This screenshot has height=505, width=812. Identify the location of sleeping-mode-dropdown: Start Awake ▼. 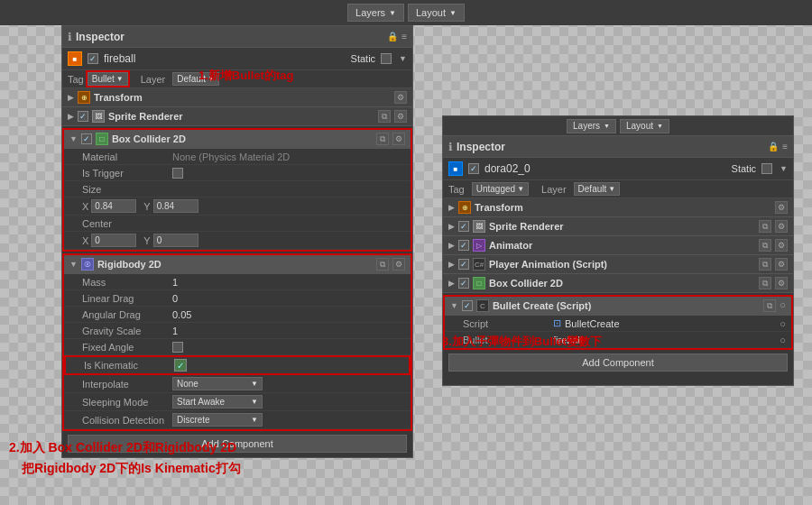
(217, 402).